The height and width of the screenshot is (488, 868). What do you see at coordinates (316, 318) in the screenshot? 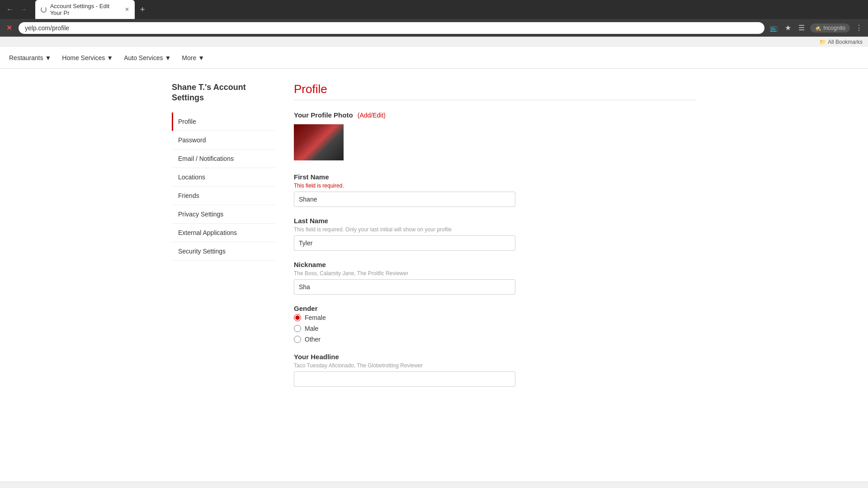
I see `gender-female-label: Female` at bounding box center [316, 318].